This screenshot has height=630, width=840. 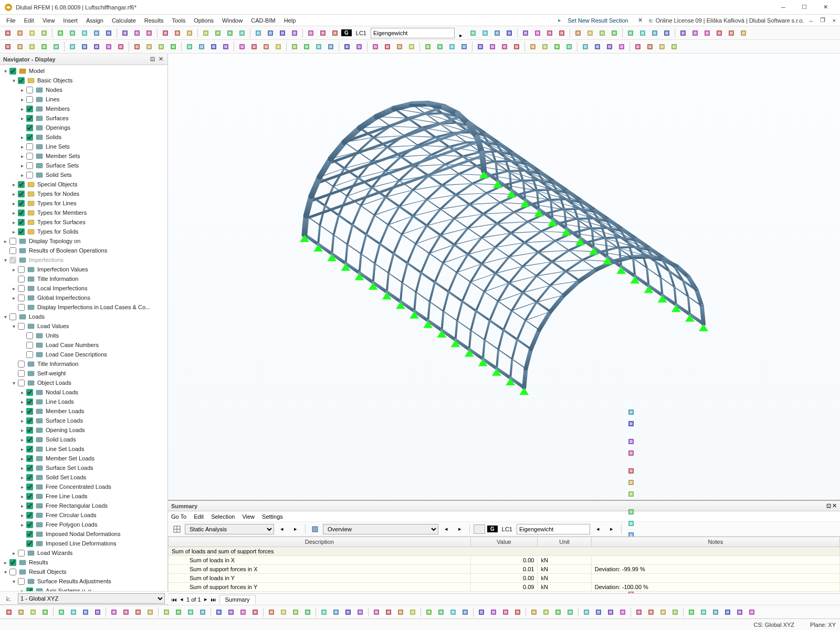 I want to click on next-page-button: ▸, so click(x=206, y=600).